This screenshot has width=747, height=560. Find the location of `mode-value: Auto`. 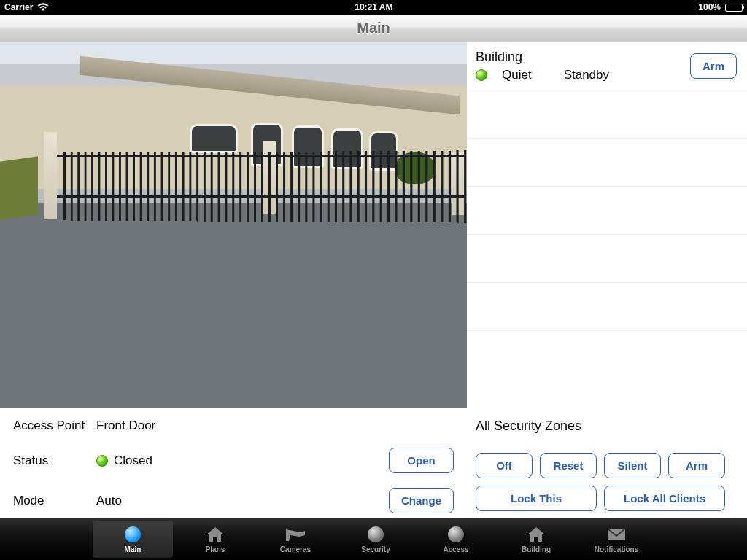

mode-value: Auto is located at coordinates (241, 501).